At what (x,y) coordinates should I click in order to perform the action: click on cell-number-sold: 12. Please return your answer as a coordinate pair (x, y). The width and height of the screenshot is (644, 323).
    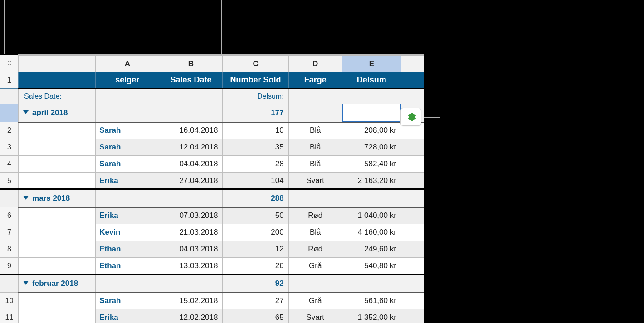
    Looking at the image, I should click on (256, 249).